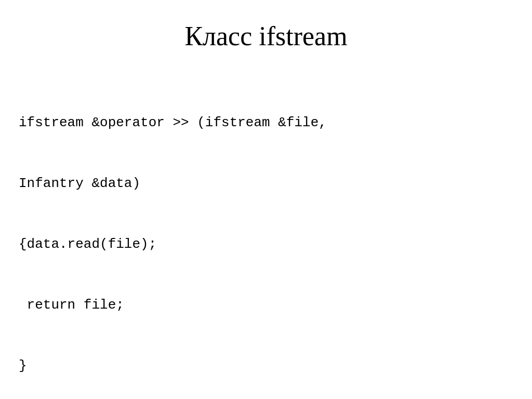  What do you see at coordinates (172, 184) in the screenshot?
I see `code-line-2: Infantry &data)` at bounding box center [172, 184].